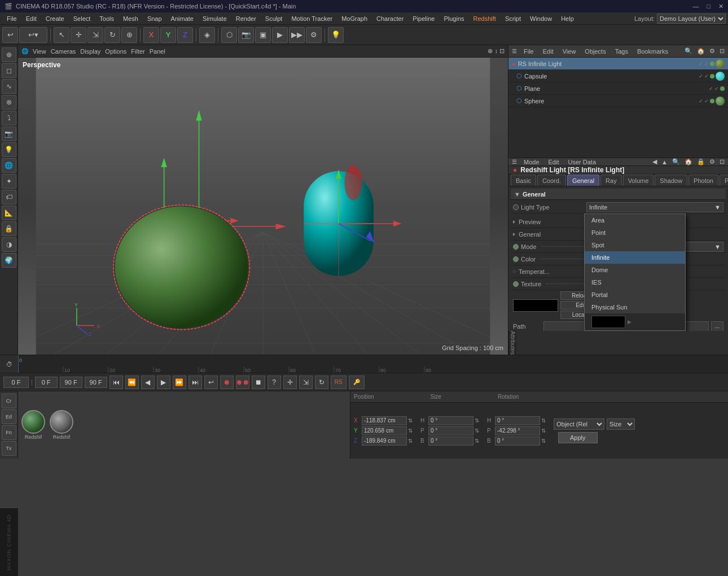 This screenshot has height=576, width=728. What do you see at coordinates (132, 382) in the screenshot?
I see `prev-frame-btn: ⏪` at bounding box center [132, 382].